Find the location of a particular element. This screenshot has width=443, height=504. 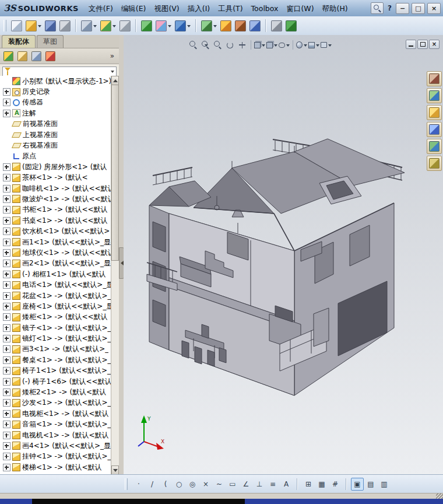

sketch-dropdown-caret is located at coordinates (189, 27).